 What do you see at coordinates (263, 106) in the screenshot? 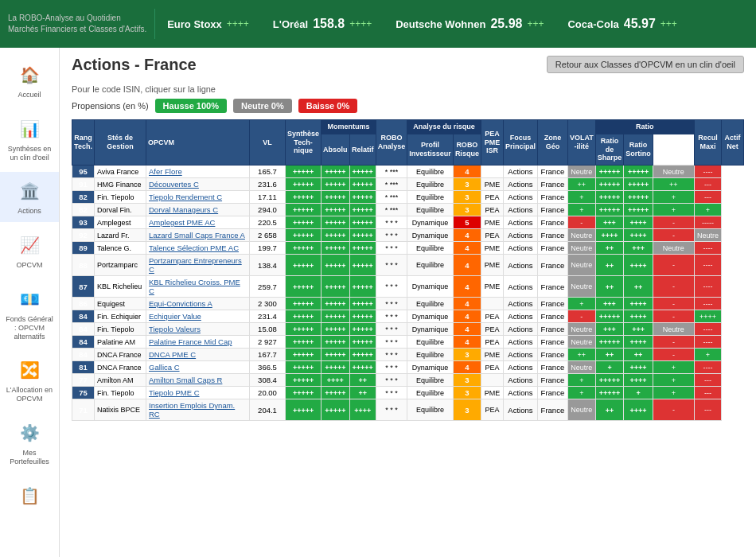
I see `neutre-button: Neutre 0%` at bounding box center [263, 106].